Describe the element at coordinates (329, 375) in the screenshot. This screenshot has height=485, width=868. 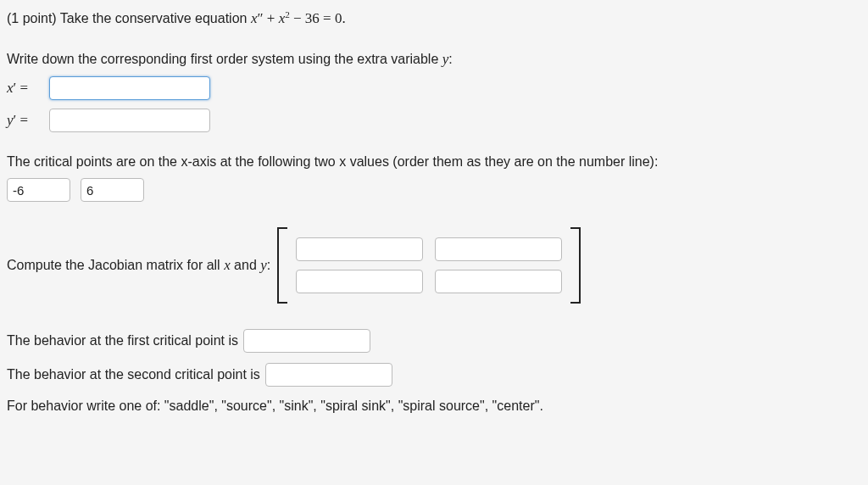
I see `behavior-2-input` at that location.